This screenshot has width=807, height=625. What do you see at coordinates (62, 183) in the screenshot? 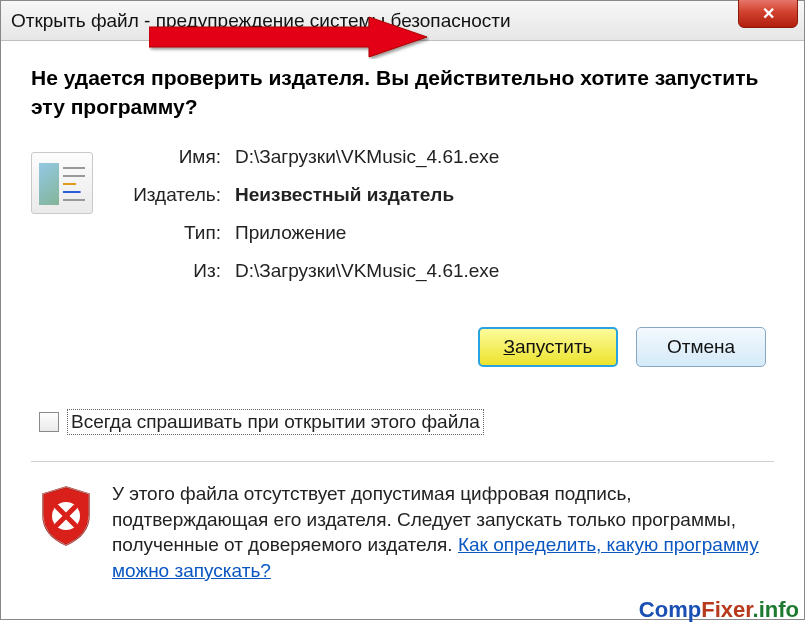
I see `file-icon` at bounding box center [62, 183].